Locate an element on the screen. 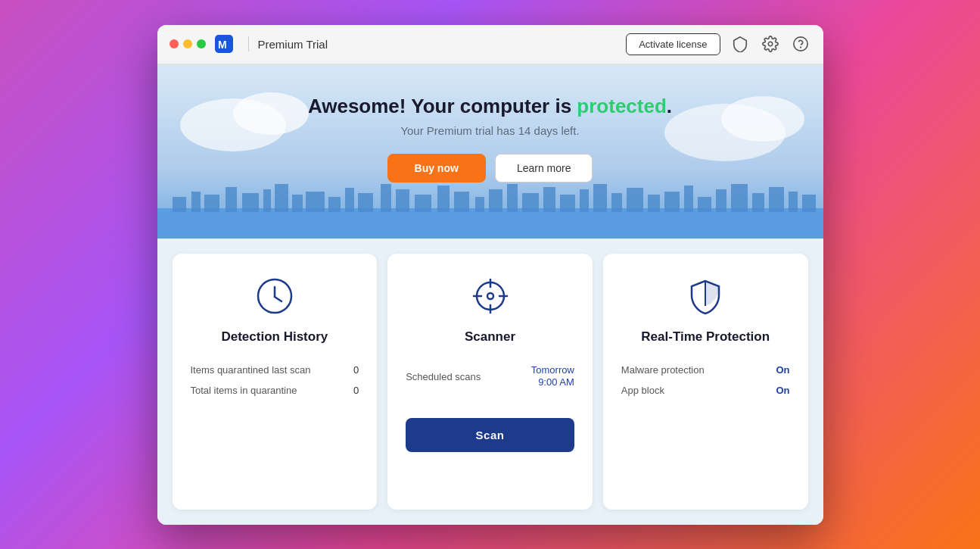  stat-row-malware: Malware protection On is located at coordinates (705, 370).